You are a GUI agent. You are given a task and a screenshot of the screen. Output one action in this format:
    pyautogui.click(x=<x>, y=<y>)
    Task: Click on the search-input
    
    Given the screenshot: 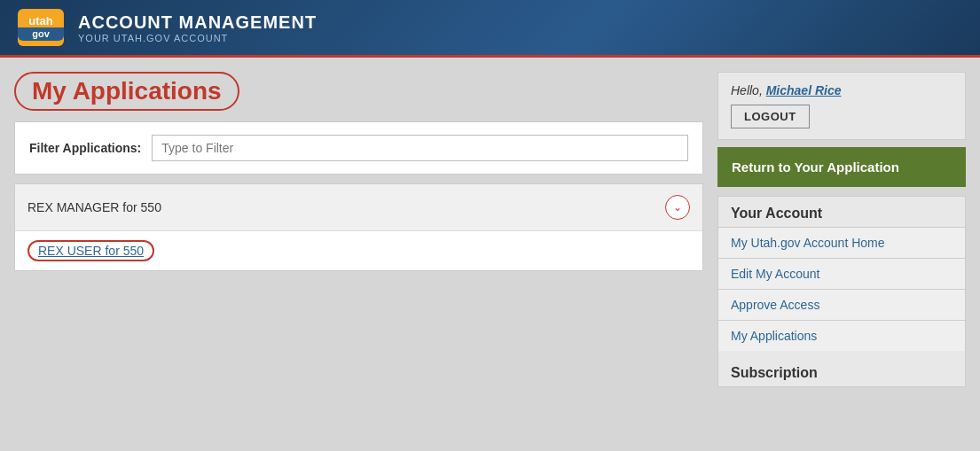 What is the action you would take?
    pyautogui.click(x=420, y=148)
    